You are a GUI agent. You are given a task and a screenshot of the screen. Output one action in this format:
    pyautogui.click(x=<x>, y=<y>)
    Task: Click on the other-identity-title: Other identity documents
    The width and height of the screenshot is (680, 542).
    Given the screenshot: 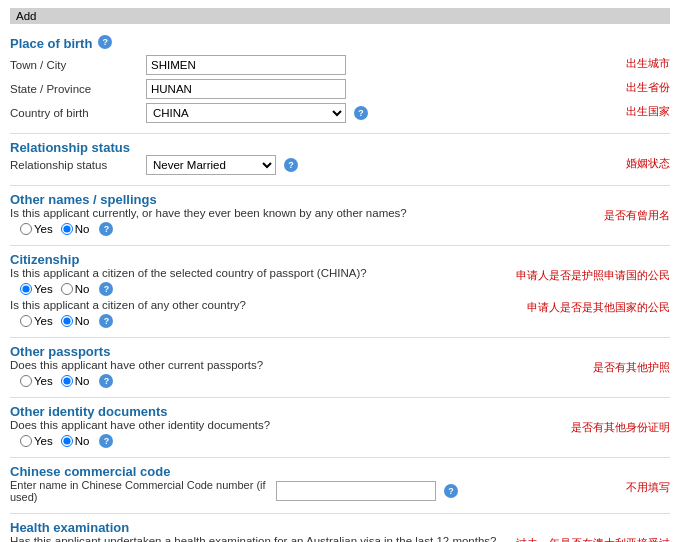 What is the action you would take?
    pyautogui.click(x=88, y=412)
    